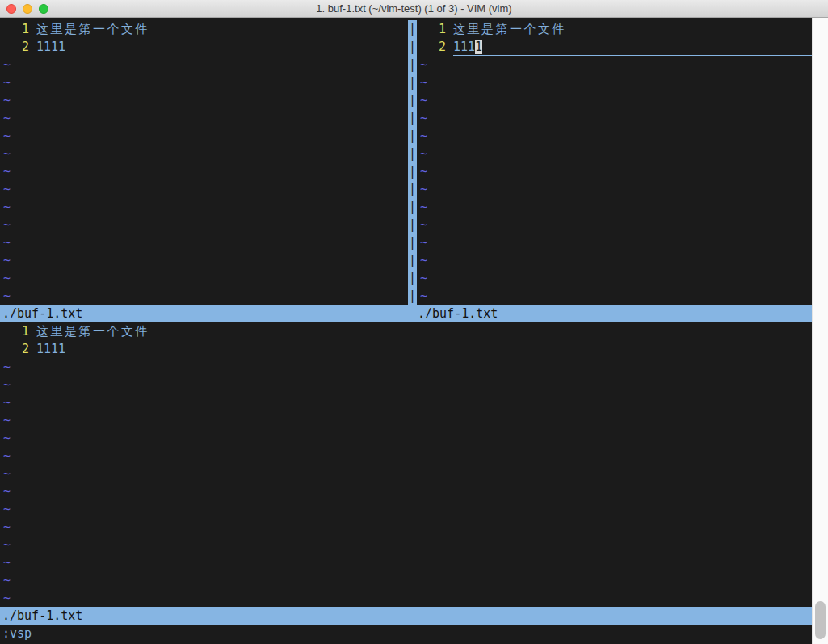  Describe the element at coordinates (464, 47) in the screenshot. I see `line-text: 111` at that location.